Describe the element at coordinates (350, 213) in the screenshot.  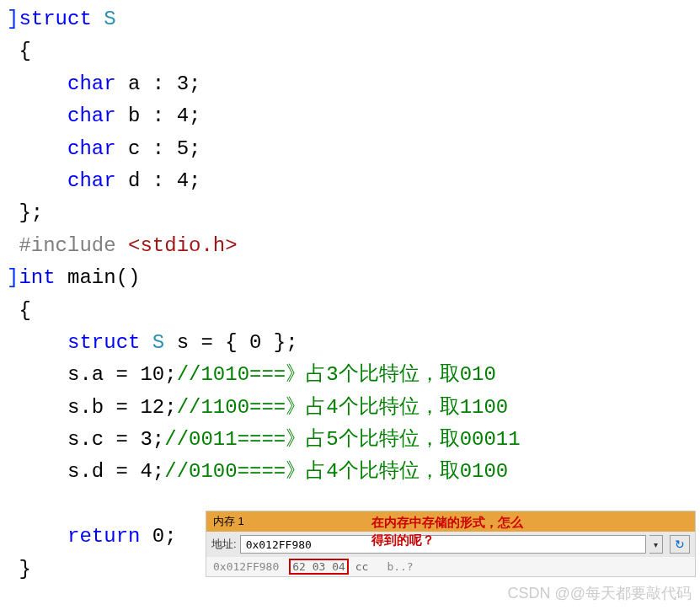
I see `code-line: };` at that location.